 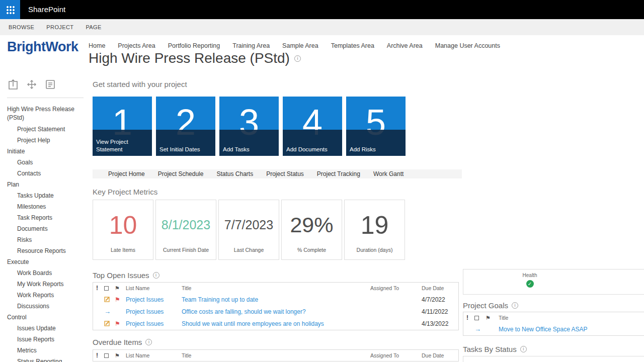 I want to click on issue-row: Project Issues Team Training not up to d…, so click(x=276, y=300).